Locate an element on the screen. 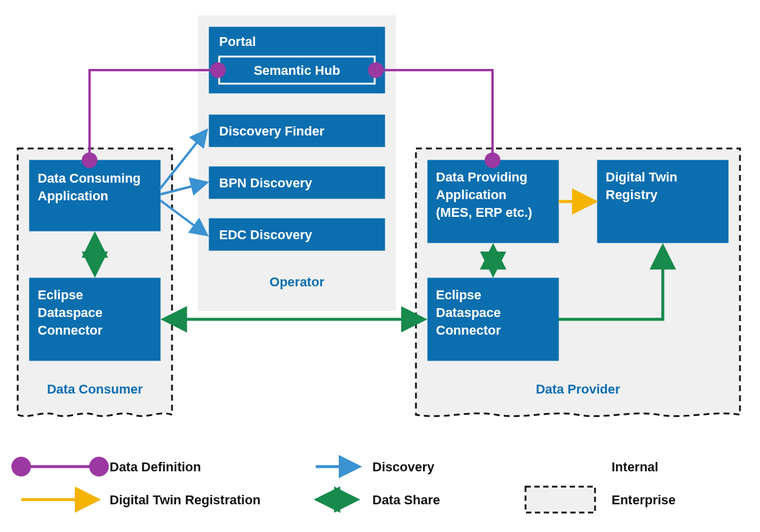 The height and width of the screenshot is (532, 760). portal-label: Portal is located at coordinates (237, 41).